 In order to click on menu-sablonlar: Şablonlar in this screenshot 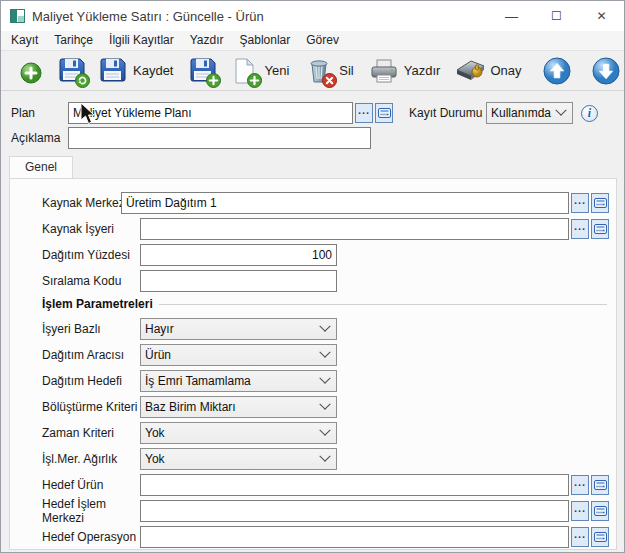, I will do `click(266, 40)`.